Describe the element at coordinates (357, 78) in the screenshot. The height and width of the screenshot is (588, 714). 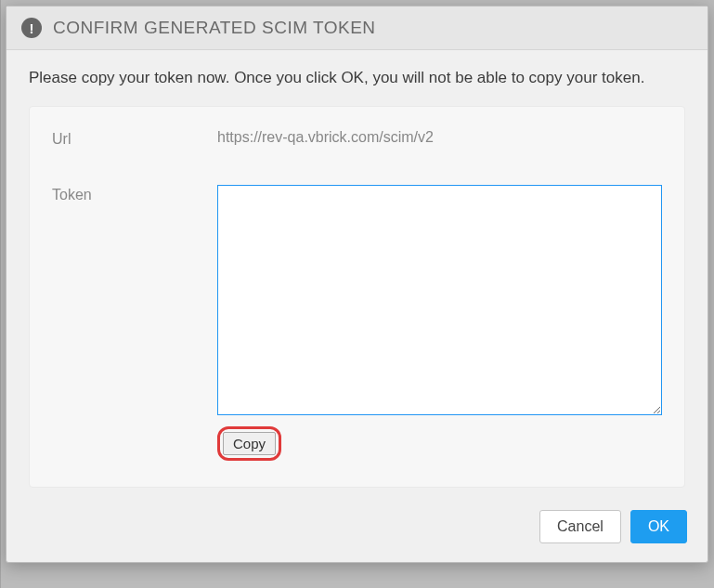
I see `instruction-text: Please copy your token now. Once you cli…` at that location.